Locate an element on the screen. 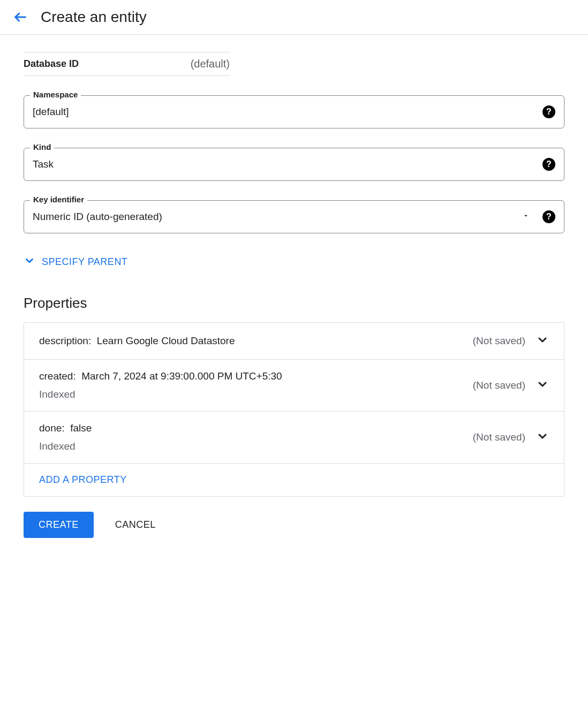 The width and height of the screenshot is (588, 713). specify-parent-toggle: SPECIFY PARENT is located at coordinates (294, 262).